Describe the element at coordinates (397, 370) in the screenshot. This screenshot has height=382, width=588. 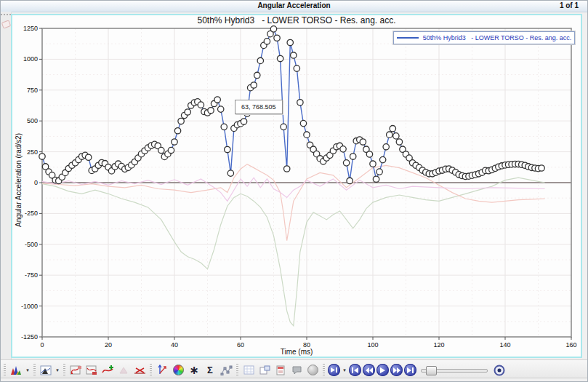
I see `fast-forward-icon` at that location.